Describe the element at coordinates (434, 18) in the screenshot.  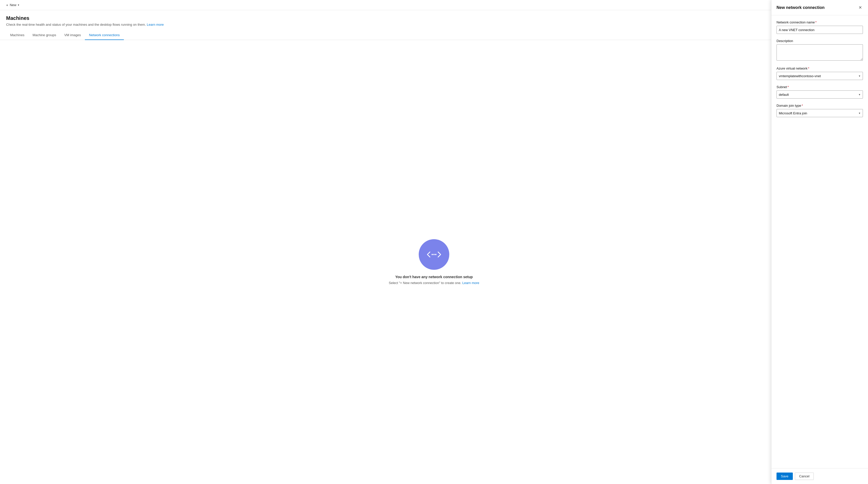
I see `page-title: Machines` at that location.